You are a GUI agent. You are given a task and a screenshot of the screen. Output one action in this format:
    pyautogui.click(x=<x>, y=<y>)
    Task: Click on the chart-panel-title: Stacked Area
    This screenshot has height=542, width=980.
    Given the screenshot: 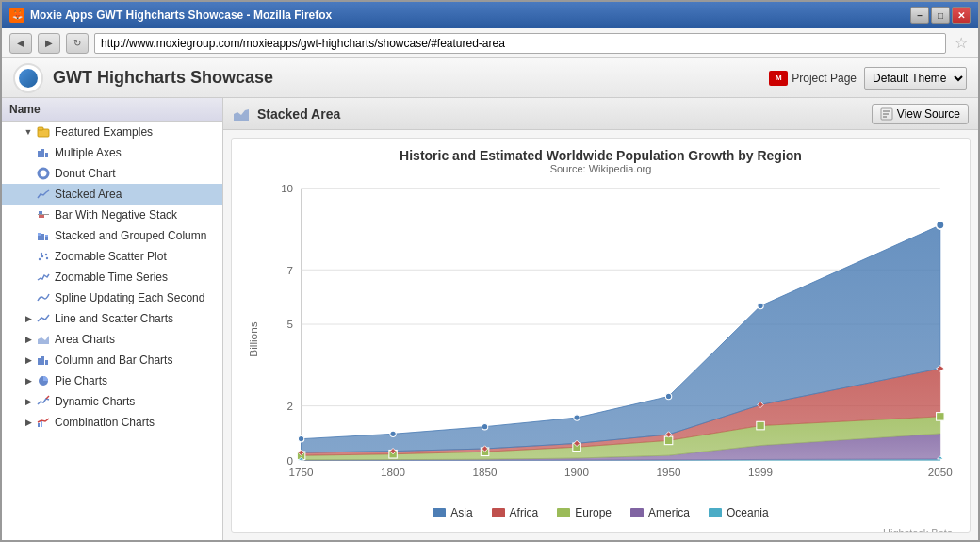 What is the action you would take?
    pyautogui.click(x=564, y=114)
    